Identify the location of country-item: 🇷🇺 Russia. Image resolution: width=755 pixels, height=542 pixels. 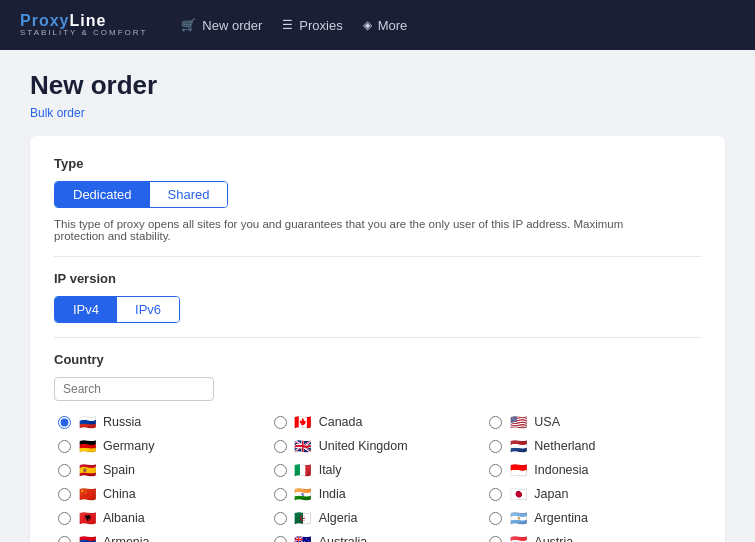
(162, 422).